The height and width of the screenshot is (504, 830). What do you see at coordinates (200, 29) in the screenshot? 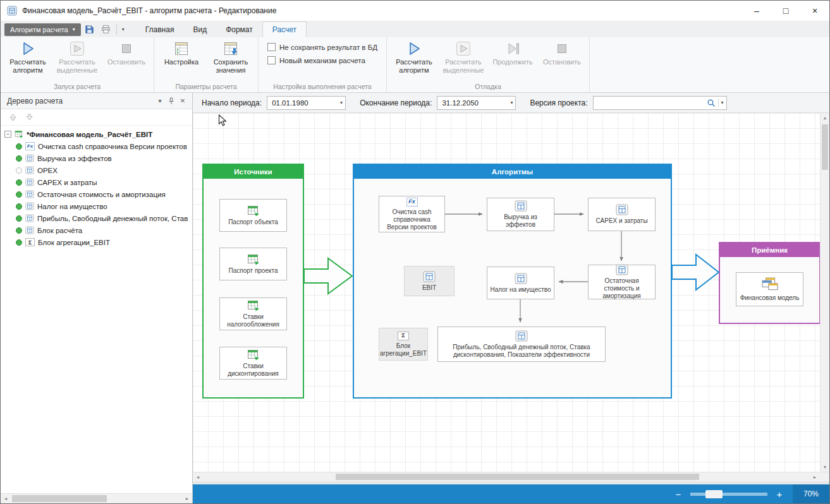
I see `tab-view: Вид` at bounding box center [200, 29].